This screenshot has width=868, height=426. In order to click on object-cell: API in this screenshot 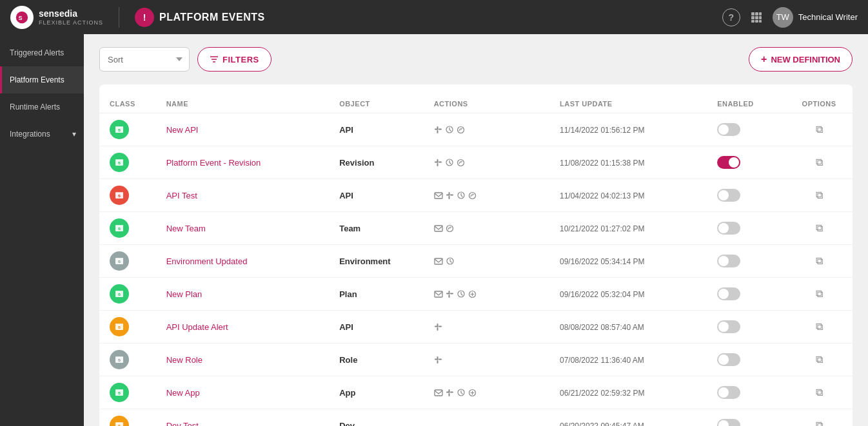, I will do `click(376, 327)`.